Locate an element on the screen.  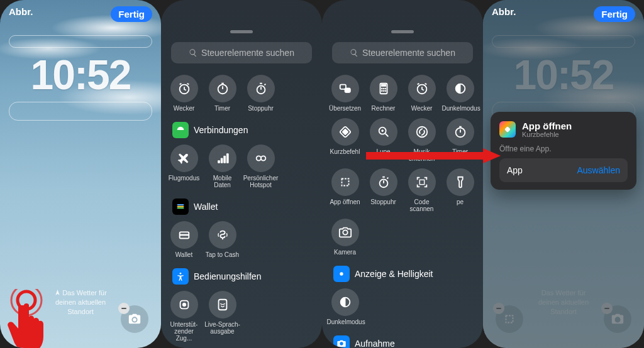
card-subtitle: Kurzbefehle is located at coordinates (547, 134).